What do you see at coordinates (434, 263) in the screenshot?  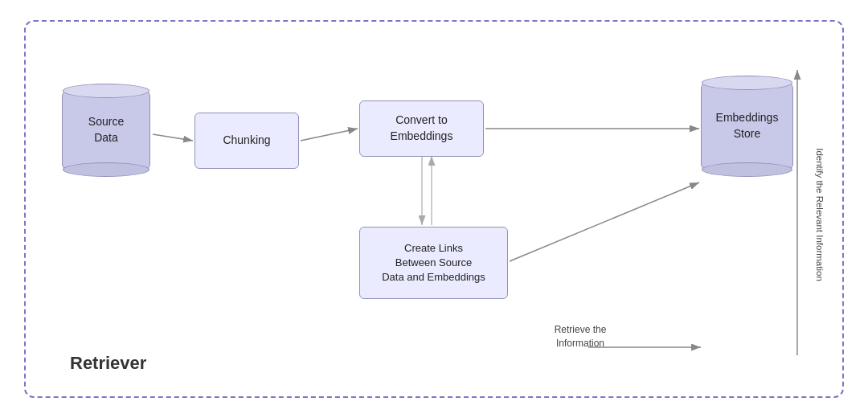 I see `create-links-node: Create Links Between Source Data and Emb…` at bounding box center [434, 263].